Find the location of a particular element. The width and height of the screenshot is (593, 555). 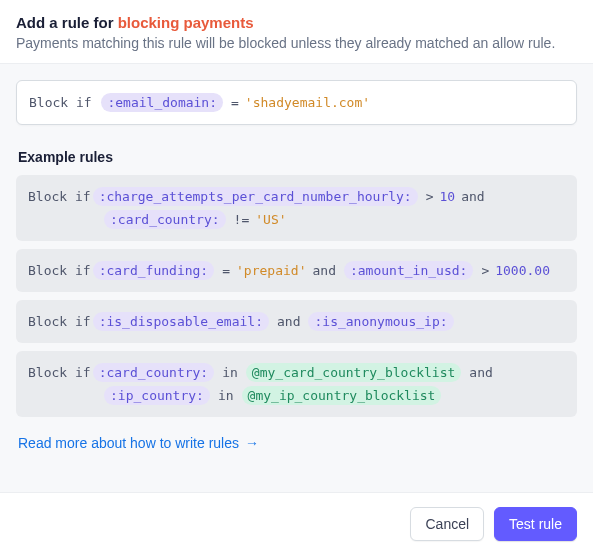

example-rule: Block if :card_funding:='prepaid'and:amo… is located at coordinates (296, 270).